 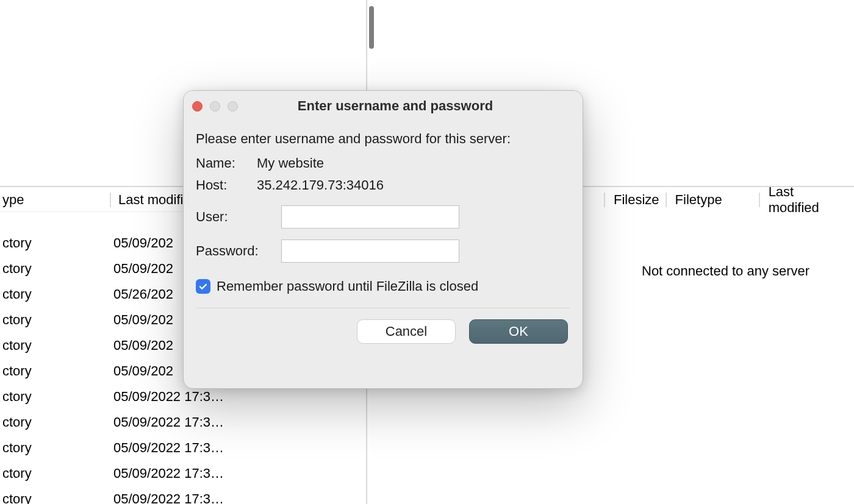 I want to click on not-connected-message: Not connected to any server, so click(x=726, y=271).